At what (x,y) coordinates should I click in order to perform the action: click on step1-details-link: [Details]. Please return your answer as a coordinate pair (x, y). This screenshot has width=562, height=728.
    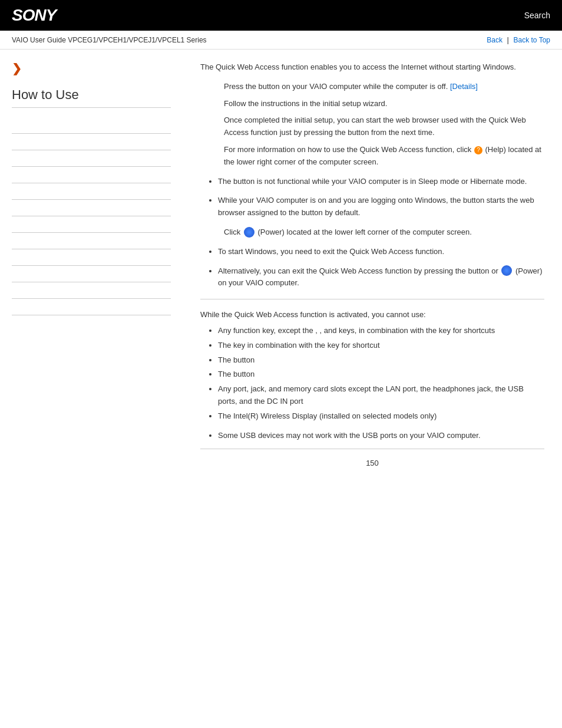
    Looking at the image, I should click on (464, 86).